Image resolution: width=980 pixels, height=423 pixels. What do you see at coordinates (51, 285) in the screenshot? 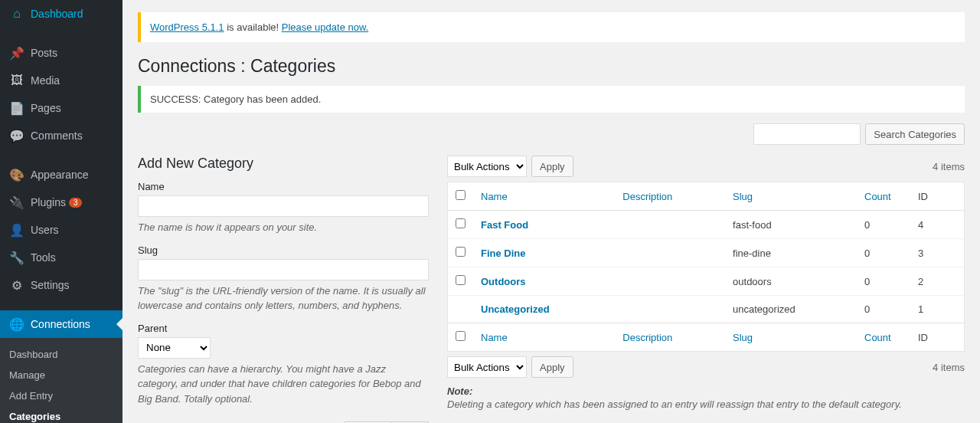
I see `menu-label: Settings` at bounding box center [51, 285].